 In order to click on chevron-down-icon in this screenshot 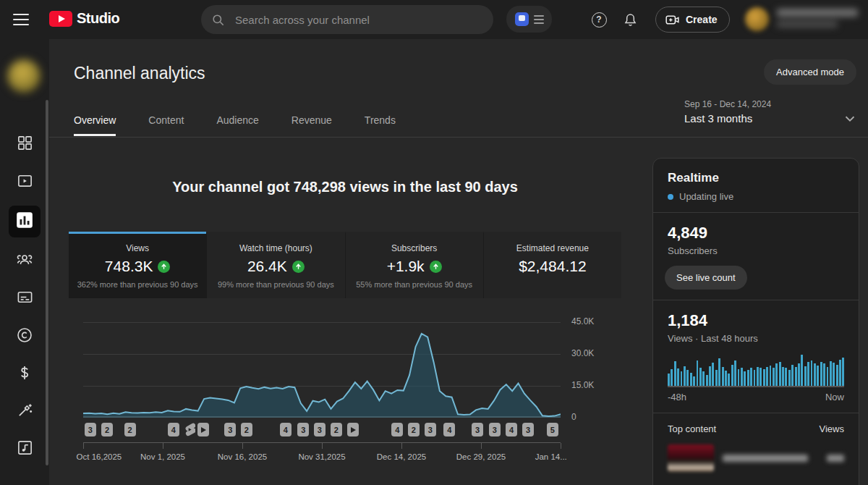, I will do `click(850, 119)`.